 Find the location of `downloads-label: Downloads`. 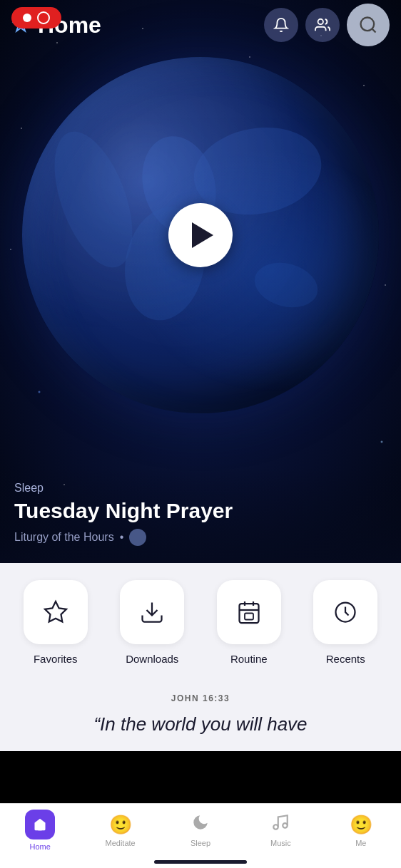

downloads-label: Downloads is located at coordinates (152, 658).